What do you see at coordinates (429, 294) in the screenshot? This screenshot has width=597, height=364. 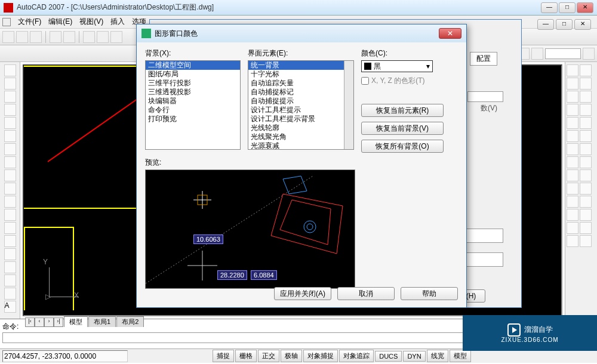 I see `help-button: 帮助` at bounding box center [429, 294].